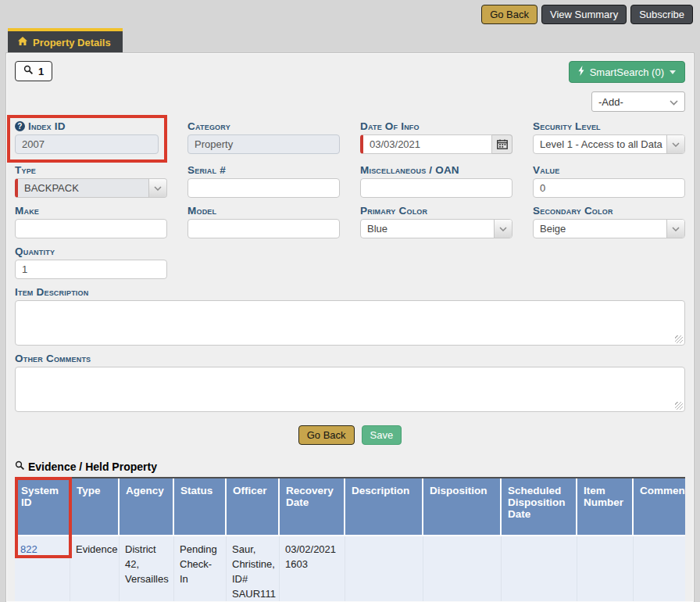 The image size is (700, 602). Describe the element at coordinates (350, 467) in the screenshot. I see `evidence-section-title: Evidence / Held Property` at that location.